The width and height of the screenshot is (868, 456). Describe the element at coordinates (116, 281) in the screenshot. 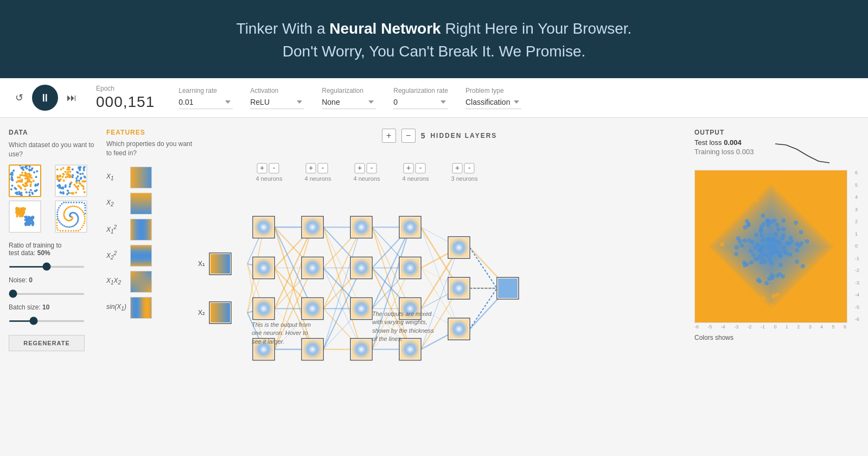

I see `feature-x1x2-label: X1X2` at that location.